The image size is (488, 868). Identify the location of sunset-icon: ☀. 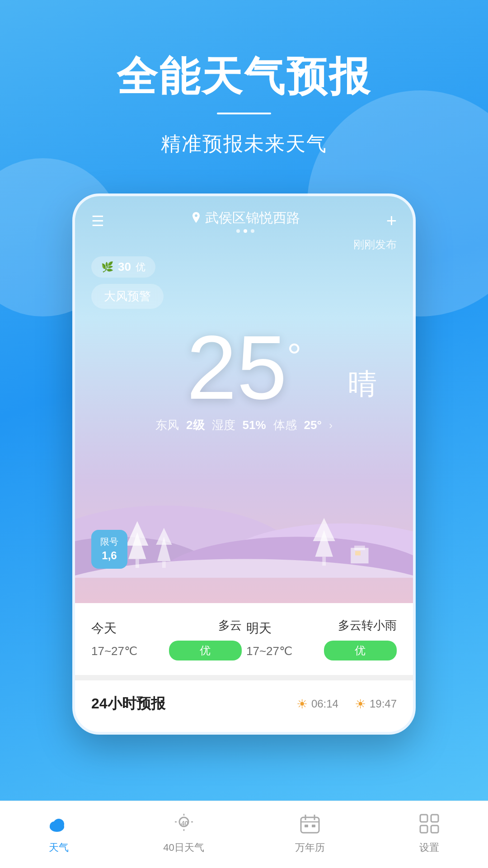
(361, 704).